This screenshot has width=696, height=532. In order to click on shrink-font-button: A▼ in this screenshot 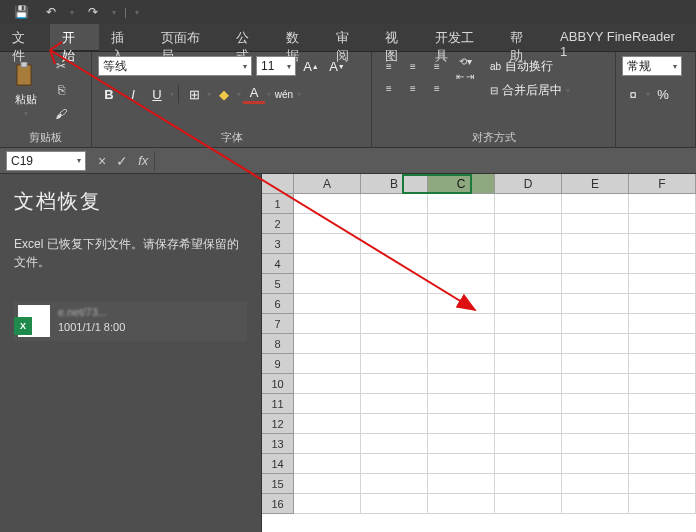, I will do `click(337, 66)`.